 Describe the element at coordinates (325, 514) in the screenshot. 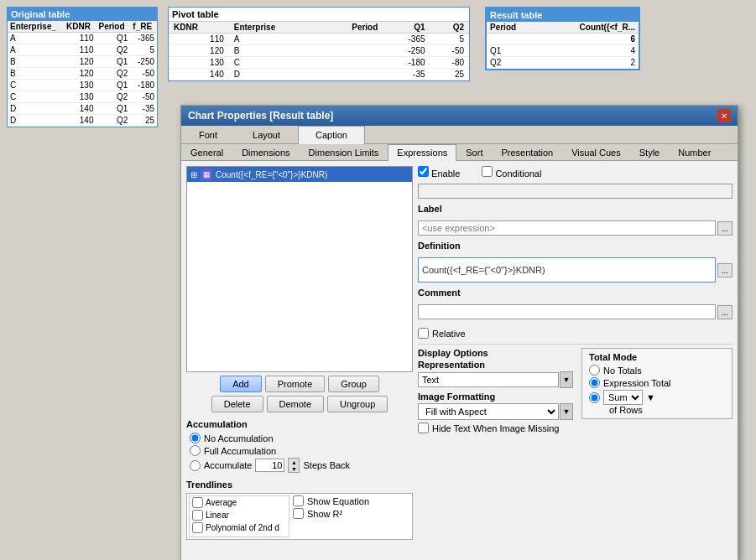

I see `show-r2-label: Show R²` at that location.